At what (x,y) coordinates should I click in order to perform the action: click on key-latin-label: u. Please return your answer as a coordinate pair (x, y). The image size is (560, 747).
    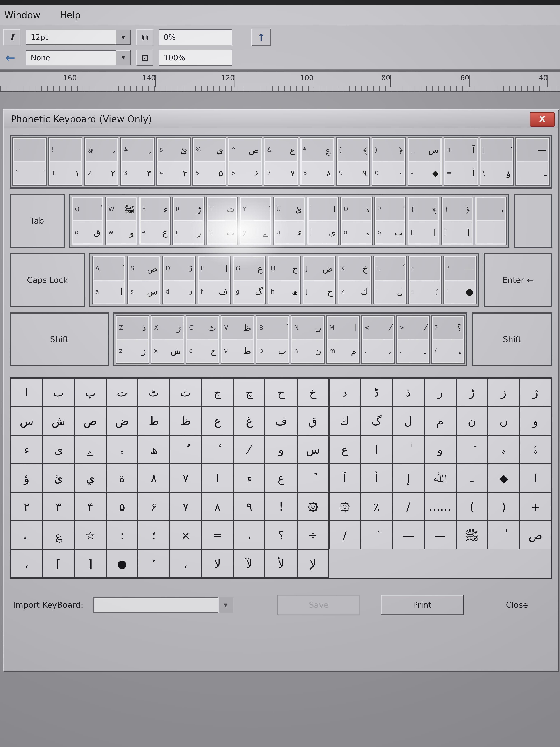
    Looking at the image, I should click on (278, 232).